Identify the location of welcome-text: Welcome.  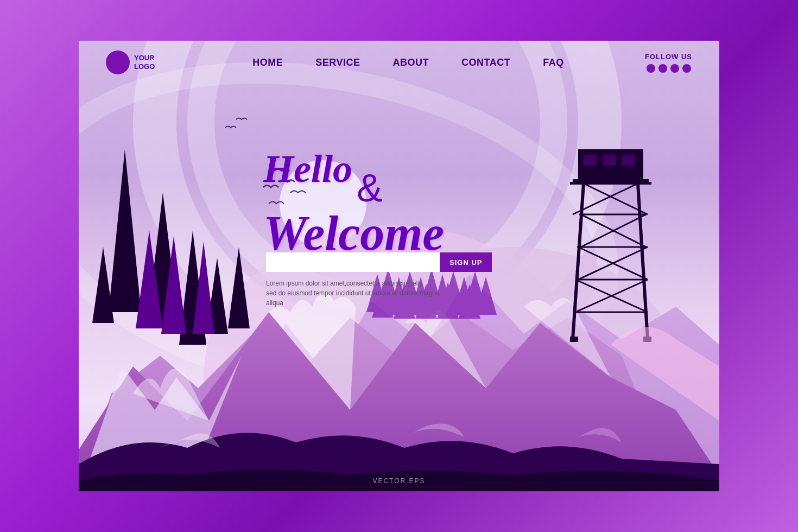
(354, 233).